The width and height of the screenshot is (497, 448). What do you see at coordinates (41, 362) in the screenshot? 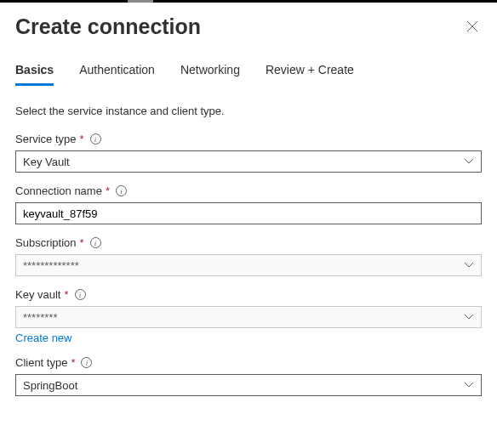
I see `label-text-client-type: Client type` at bounding box center [41, 362].